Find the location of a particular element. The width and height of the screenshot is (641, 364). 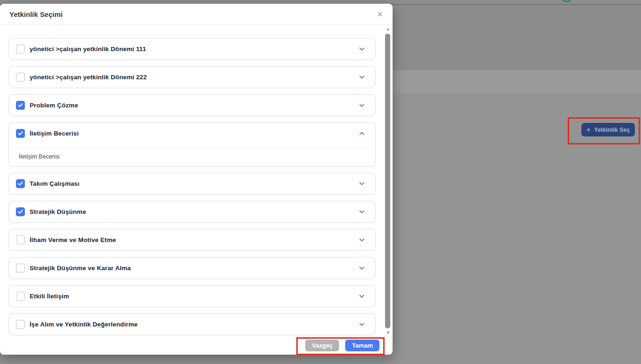

select-competency-button: + Yetkinlik Seç is located at coordinates (608, 129).